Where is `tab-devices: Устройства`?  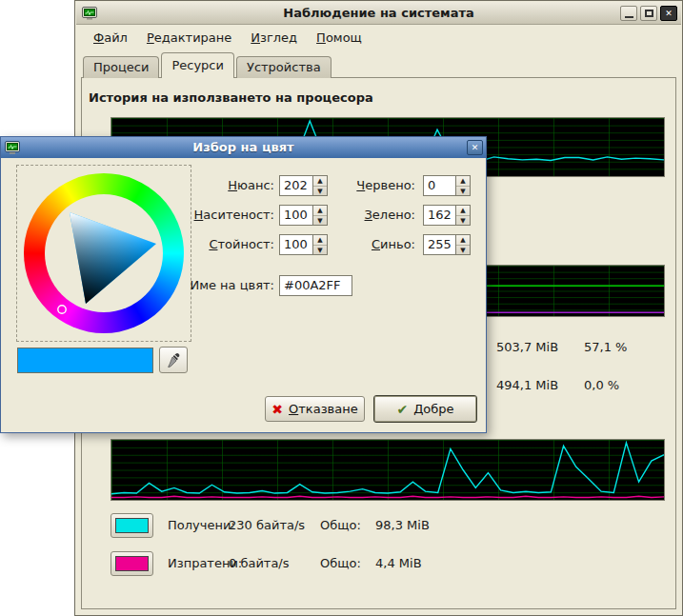
tab-devices: Устройства is located at coordinates (284, 67).